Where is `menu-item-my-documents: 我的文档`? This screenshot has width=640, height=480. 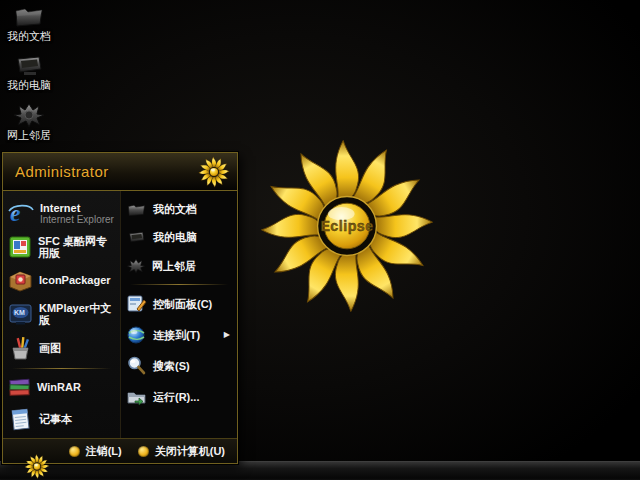 menu-item-my-documents: 我的文档 is located at coordinates (179, 209).